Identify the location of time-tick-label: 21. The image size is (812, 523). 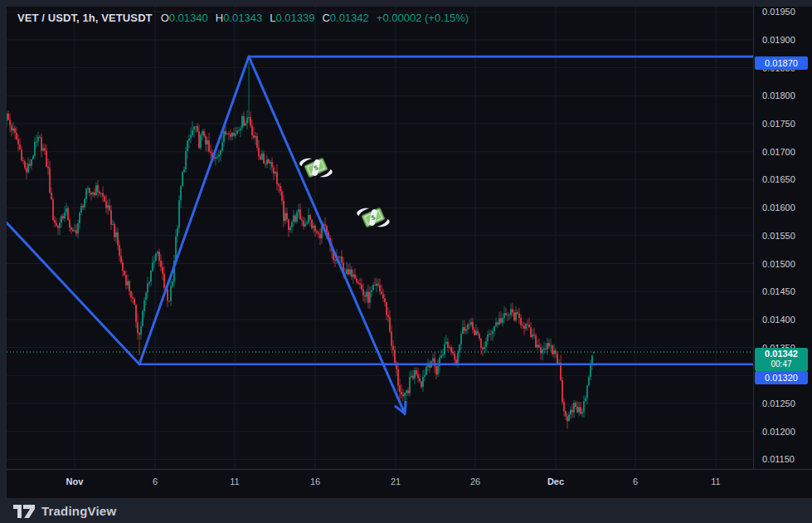
(396, 481).